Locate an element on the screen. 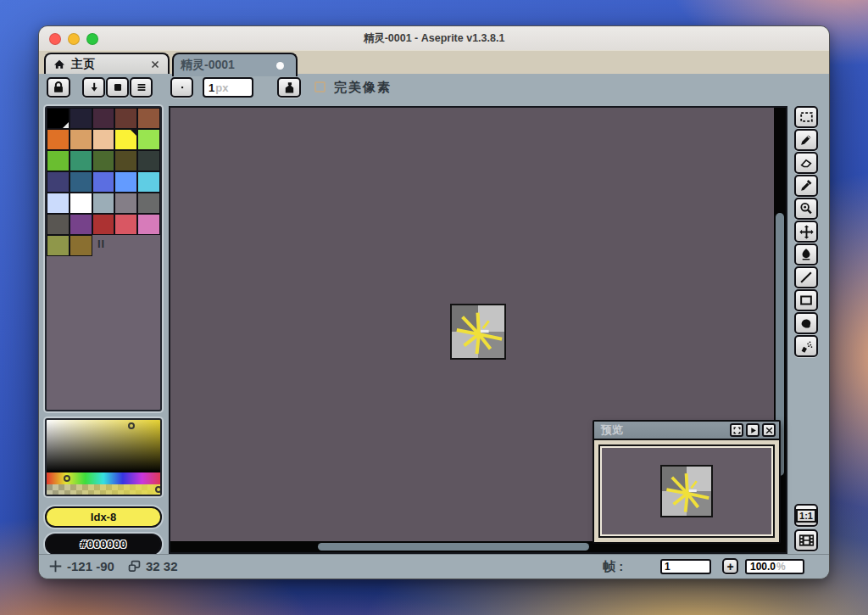 Image resolution: width=868 pixels, height=615 pixels. hue-marker is located at coordinates (67, 478).